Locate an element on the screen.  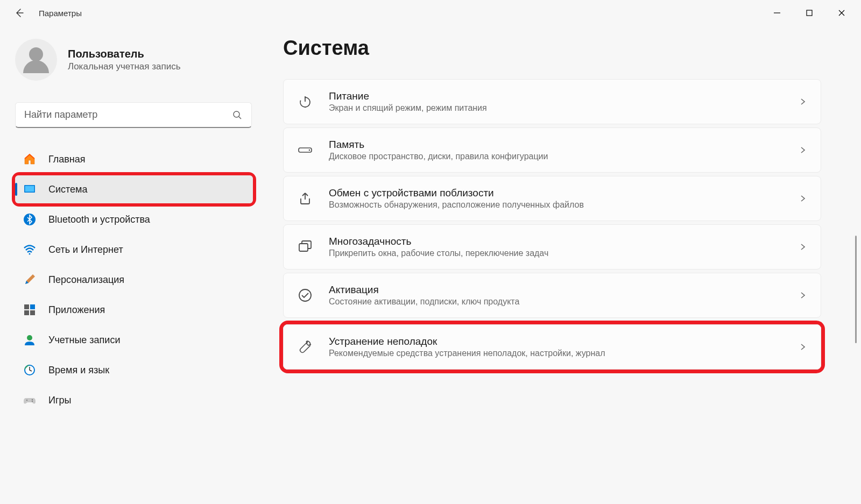
bluetooth-icon is located at coordinates (30, 219).